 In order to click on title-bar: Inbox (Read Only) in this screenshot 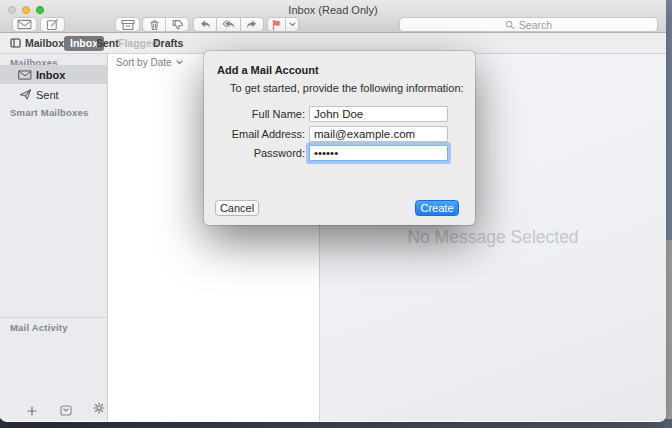, I will do `click(333, 16)`.